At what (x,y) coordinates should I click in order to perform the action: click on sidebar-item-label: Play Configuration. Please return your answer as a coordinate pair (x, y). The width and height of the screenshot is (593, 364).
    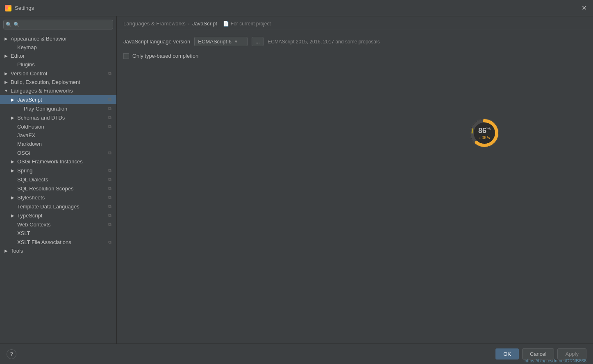
    Looking at the image, I should click on (45, 109).